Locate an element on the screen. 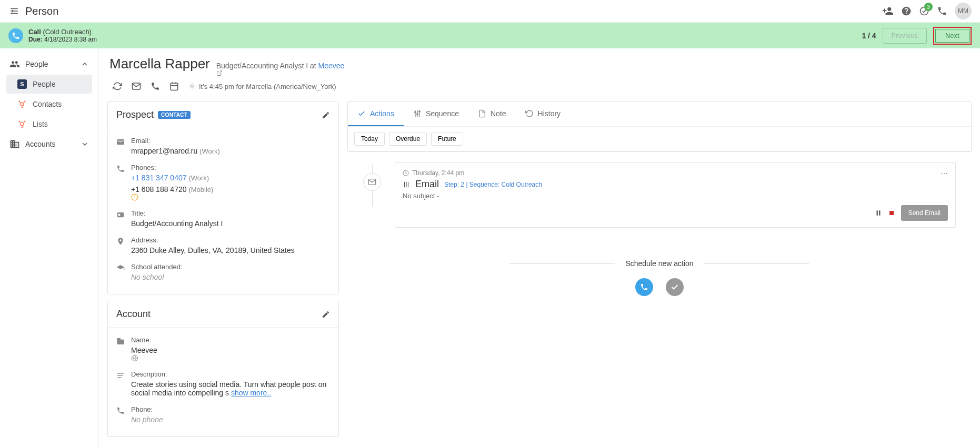  sidebar-lists-label: Lists is located at coordinates (40, 124).